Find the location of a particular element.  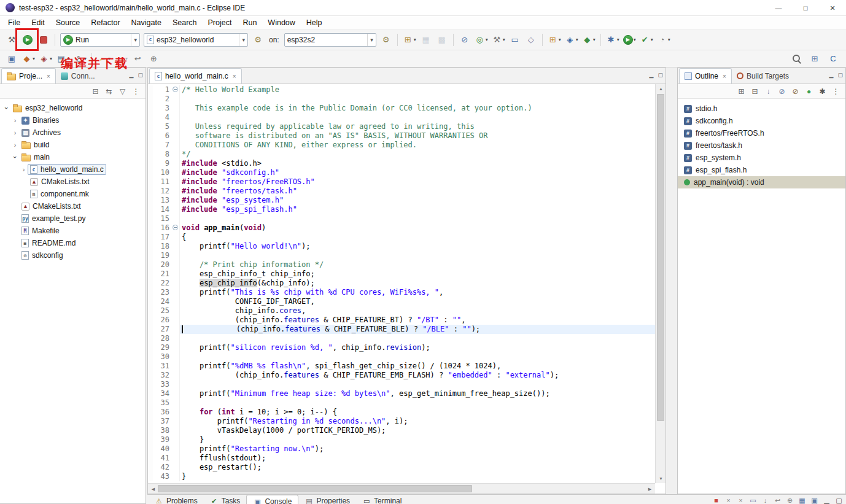

tab-problems: ⚠Problems is located at coordinates (176, 500).